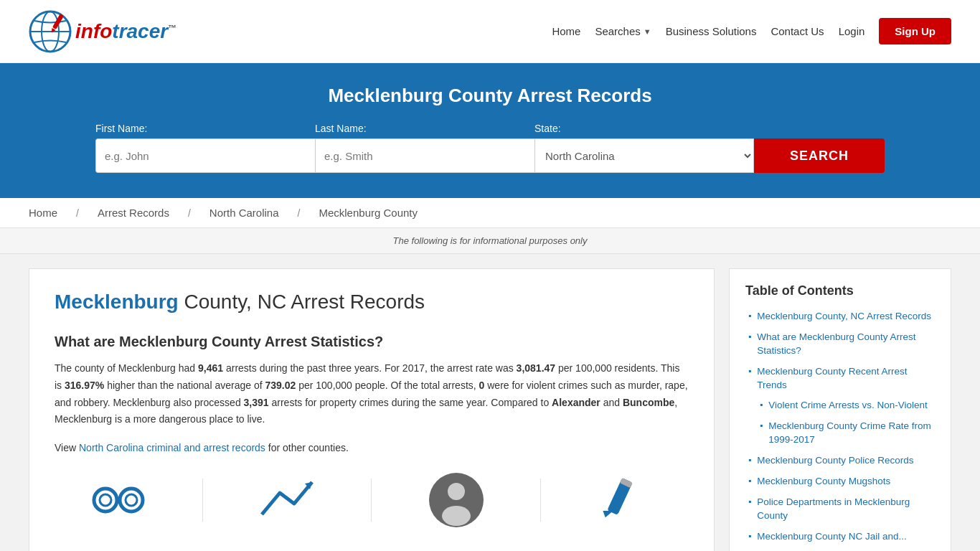  I want to click on article-title-rest: County, NC Arrest Records, so click(301, 301).